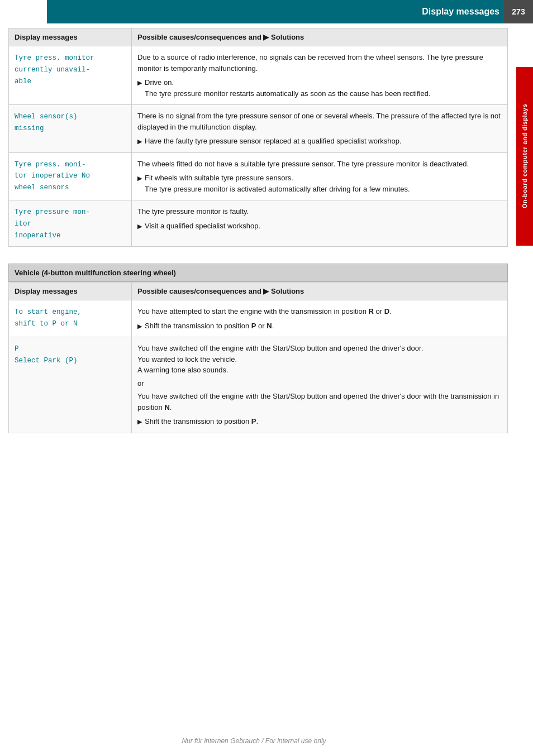 This screenshot has height=756, width=533. I want to click on code-text: Tyre press. moni- tor inoperative No whe…, so click(53, 176).